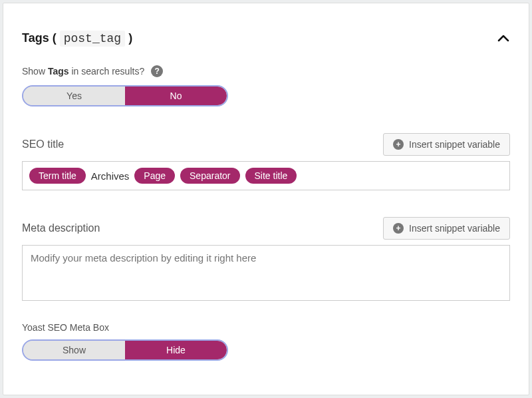  Describe the element at coordinates (266, 162) in the screenshot. I see `seo-title-section: SEO title + Insert snippet variable Term…` at that location.